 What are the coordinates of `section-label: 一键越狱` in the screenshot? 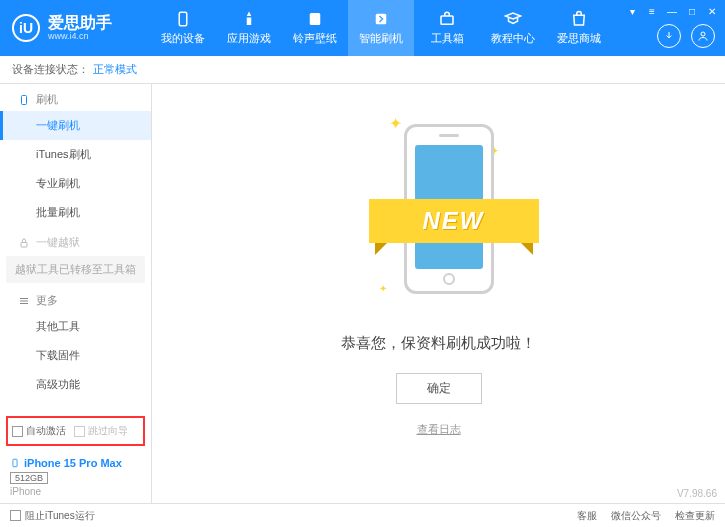 It's located at (58, 242).